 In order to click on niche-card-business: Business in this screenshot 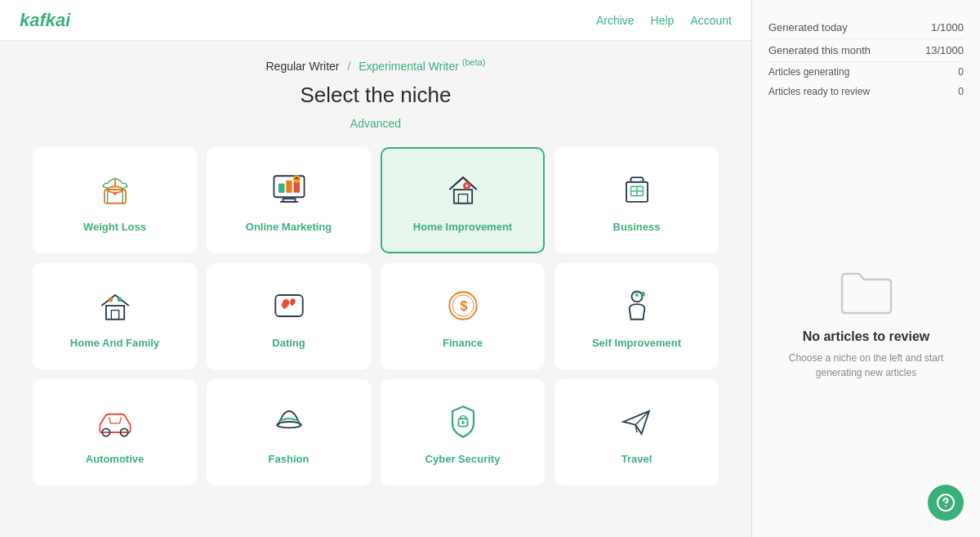, I will do `click(637, 200)`.